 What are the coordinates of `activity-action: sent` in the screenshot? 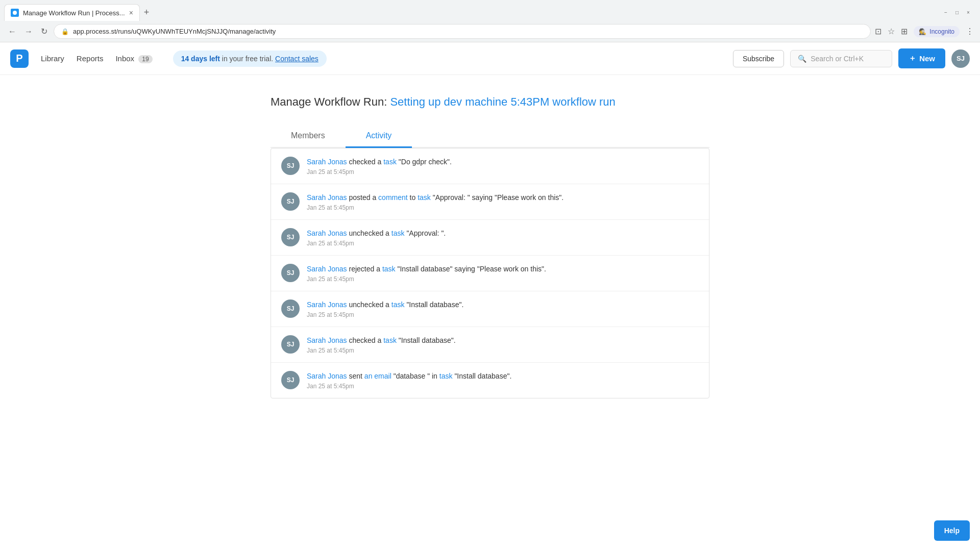 It's located at (356, 376).